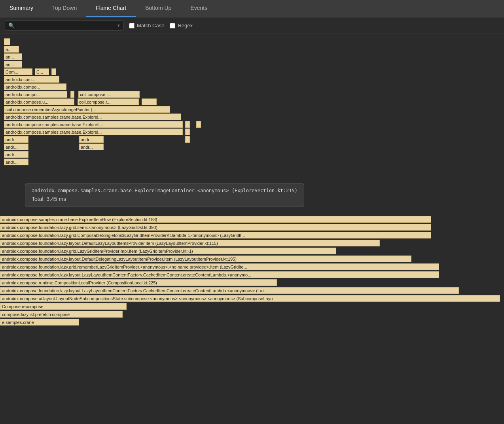 This screenshot has height=424, width=504. What do you see at coordinates (172, 26) in the screenshot?
I see `regex-checkbox` at bounding box center [172, 26].